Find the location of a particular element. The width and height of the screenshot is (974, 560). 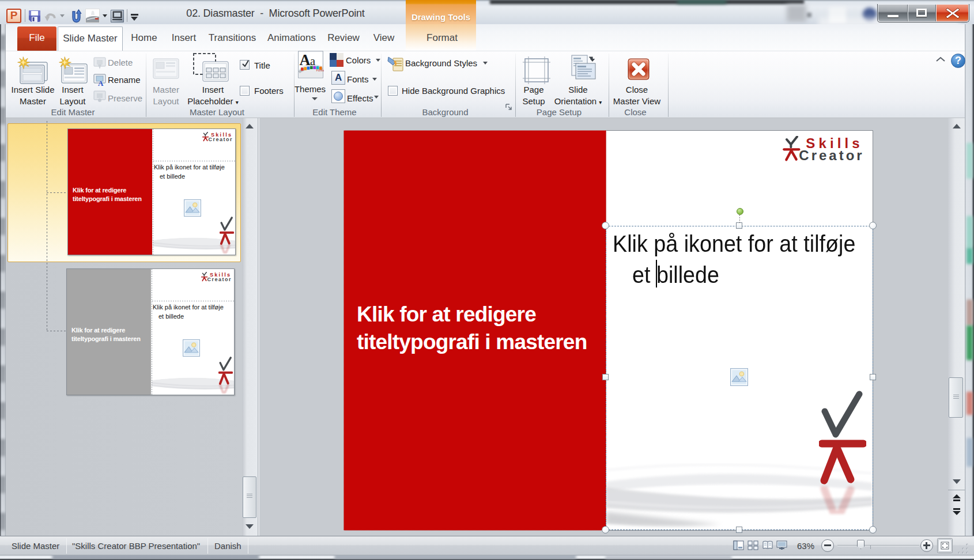

svg-text: a is located at coordinates (312, 61).